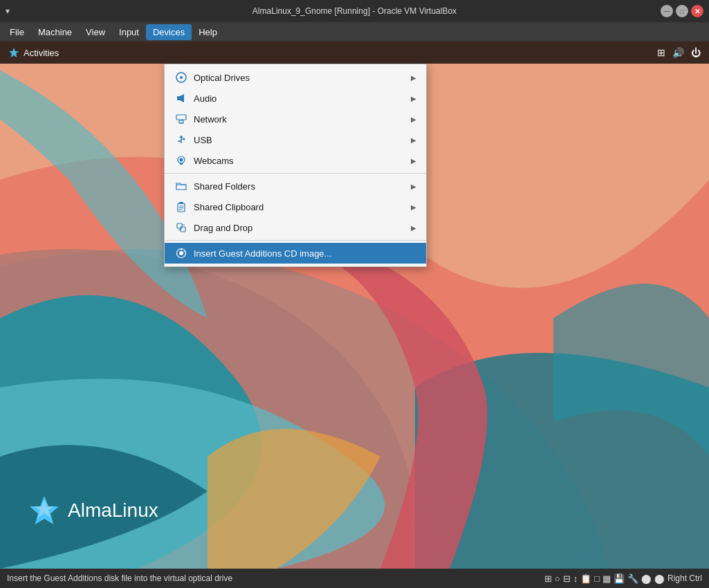 This screenshot has height=588, width=709. What do you see at coordinates (302, 140) in the screenshot?
I see `usb-label: USB` at bounding box center [302, 140].